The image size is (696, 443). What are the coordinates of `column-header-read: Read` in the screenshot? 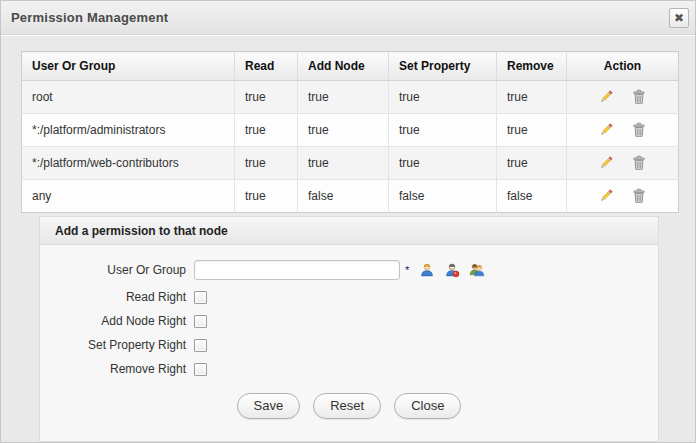 It's located at (266, 66).